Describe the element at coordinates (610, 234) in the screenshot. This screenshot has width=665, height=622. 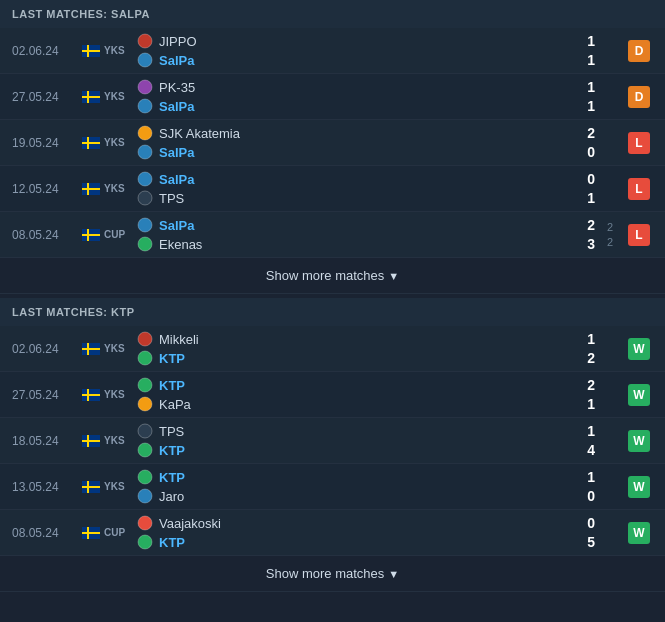
I see `score-extra-col: 2 2` at that location.